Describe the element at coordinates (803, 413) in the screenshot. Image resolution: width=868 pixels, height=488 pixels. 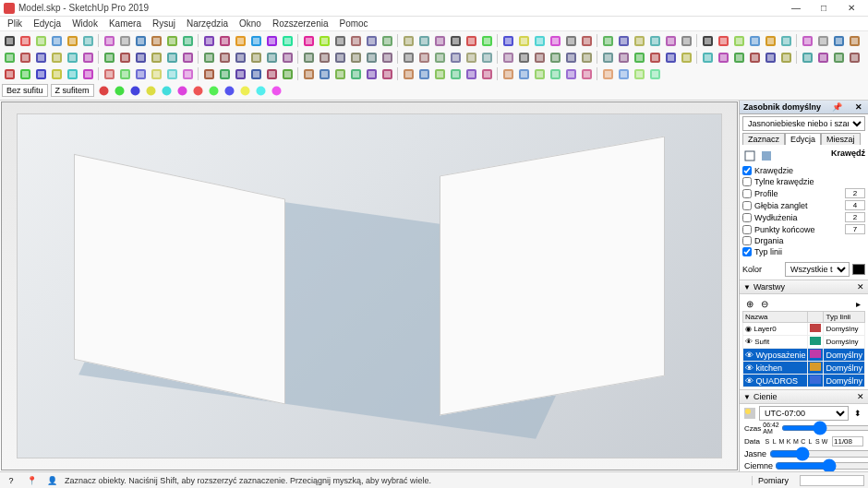
I see `timezone-select: UTC-07:00` at that location.